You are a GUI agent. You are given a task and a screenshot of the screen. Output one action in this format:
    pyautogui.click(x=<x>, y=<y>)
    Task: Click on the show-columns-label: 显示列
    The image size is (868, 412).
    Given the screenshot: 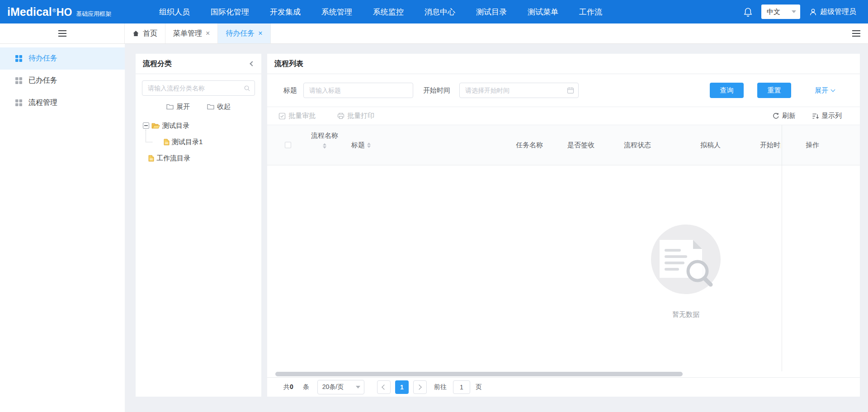 What is the action you would take?
    pyautogui.click(x=832, y=116)
    